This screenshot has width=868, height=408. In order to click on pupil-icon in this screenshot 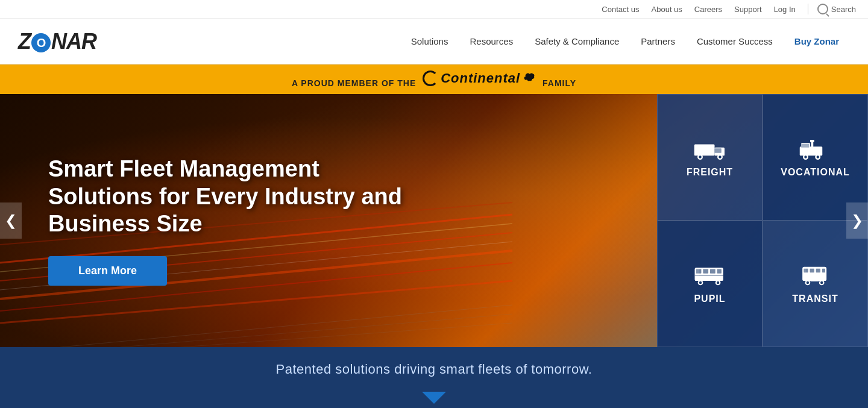, I will do `click(710, 275)`.